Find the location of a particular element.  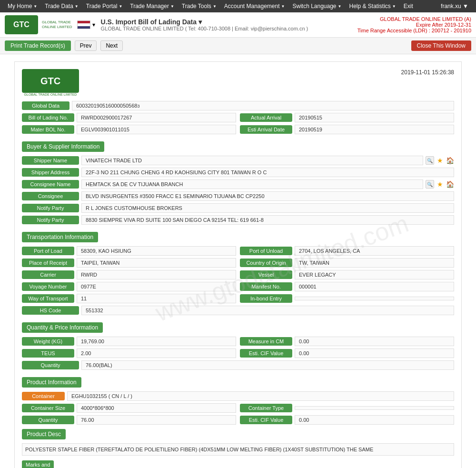

next-button-top: Next is located at coordinates (111, 46).